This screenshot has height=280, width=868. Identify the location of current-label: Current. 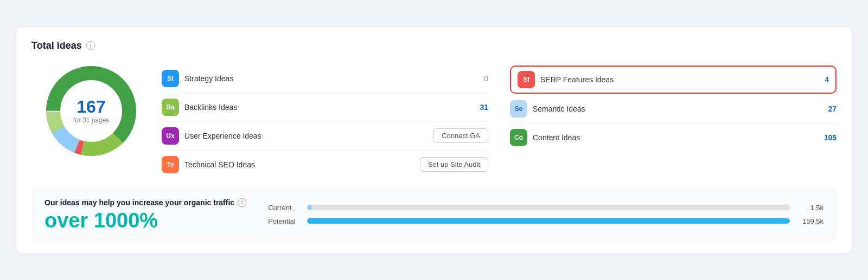
(284, 208).